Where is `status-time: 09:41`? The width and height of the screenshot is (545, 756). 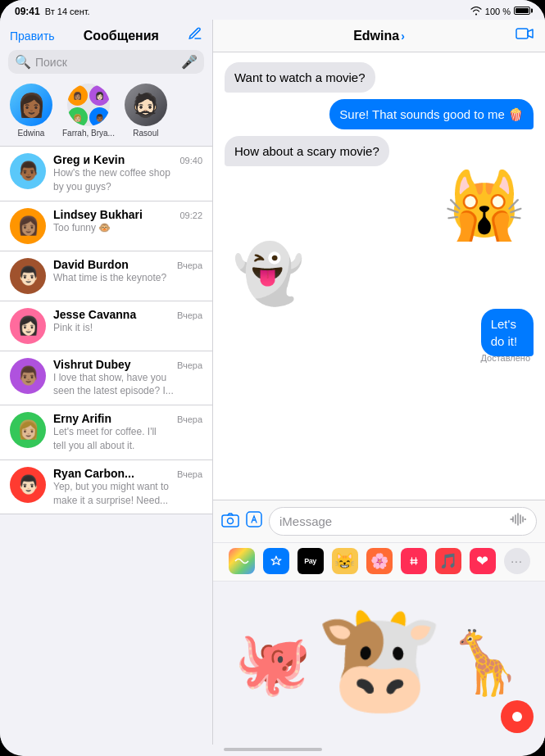 status-time: 09:41 is located at coordinates (28, 11).